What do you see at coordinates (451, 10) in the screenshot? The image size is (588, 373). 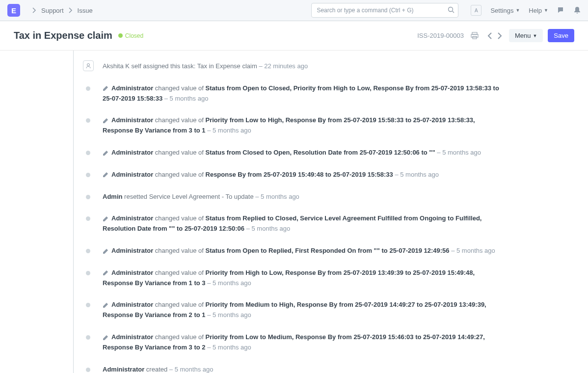 I see `search-icon` at bounding box center [451, 10].